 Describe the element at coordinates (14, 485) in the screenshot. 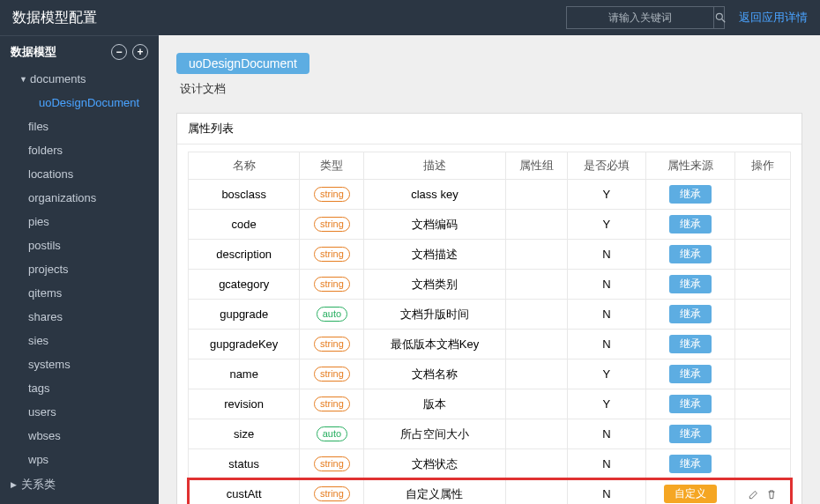

I see `chevron-right-icon: ▶` at that location.